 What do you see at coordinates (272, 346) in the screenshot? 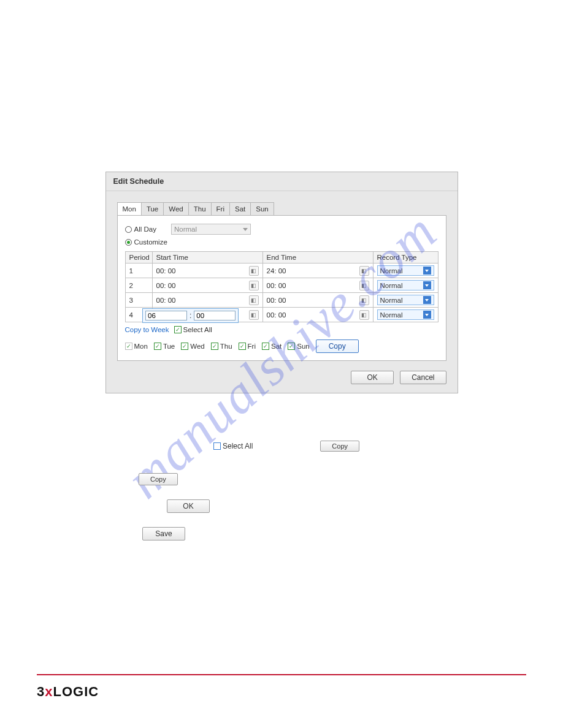
I see `day-check-sat: Sat` at bounding box center [272, 346].